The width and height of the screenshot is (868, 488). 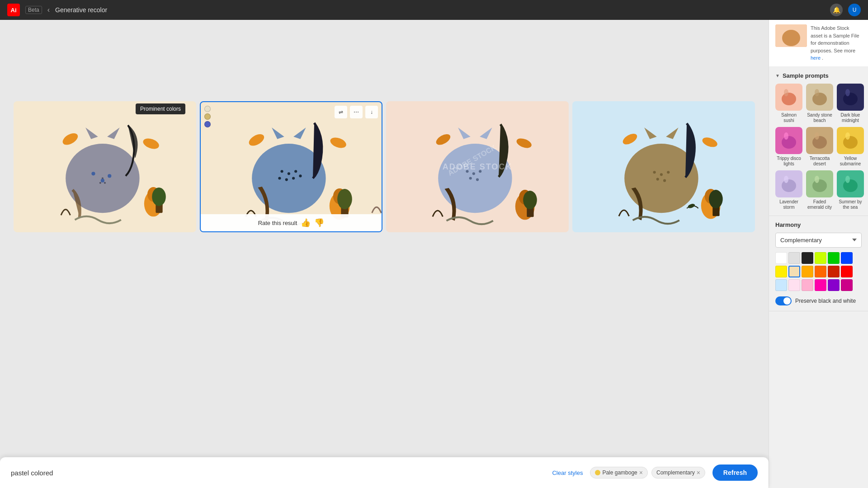 I want to click on app-title: Generative recolor, so click(x=81, y=10).